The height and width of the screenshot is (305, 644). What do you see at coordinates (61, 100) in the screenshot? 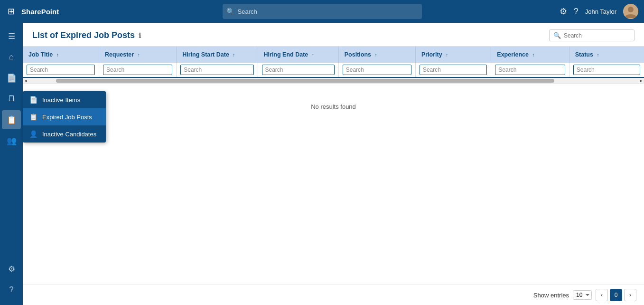
I see `inactive-items-label: Inactive Items` at bounding box center [61, 100].